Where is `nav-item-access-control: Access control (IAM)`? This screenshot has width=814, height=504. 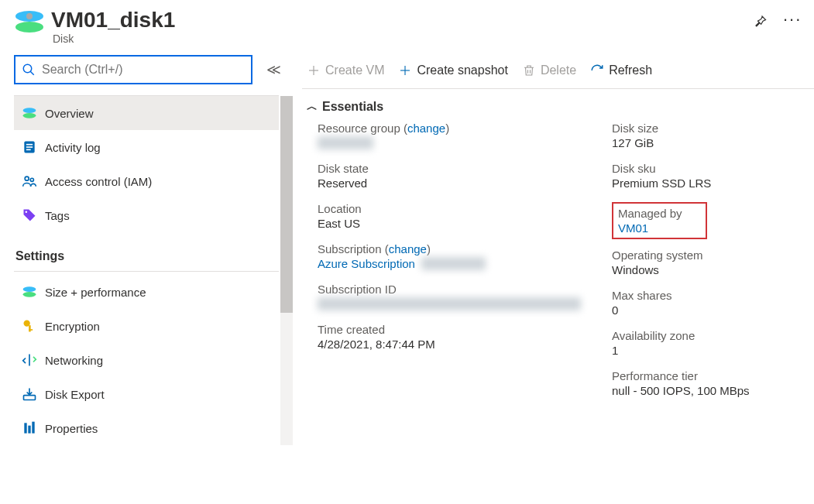
nav-item-access-control: Access control (IAM) is located at coordinates (146, 181).